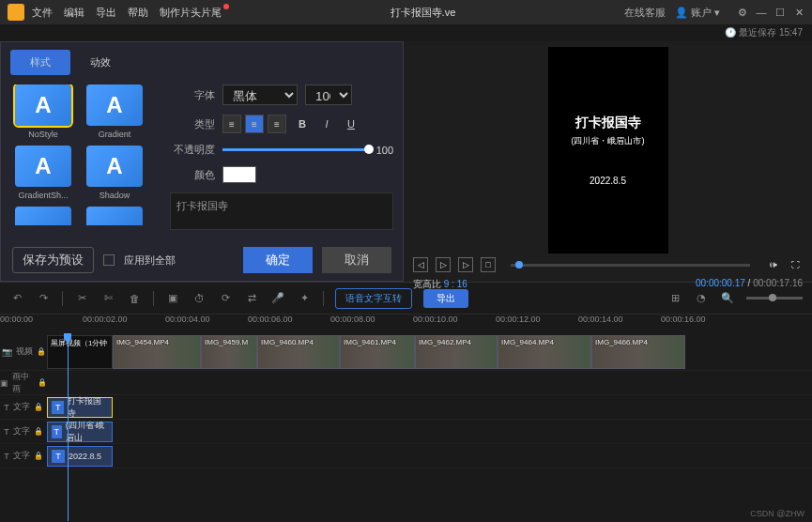 The image size is (812, 522). I want to click on video-clip: 黑屏视频（1分钟, so click(80, 352).